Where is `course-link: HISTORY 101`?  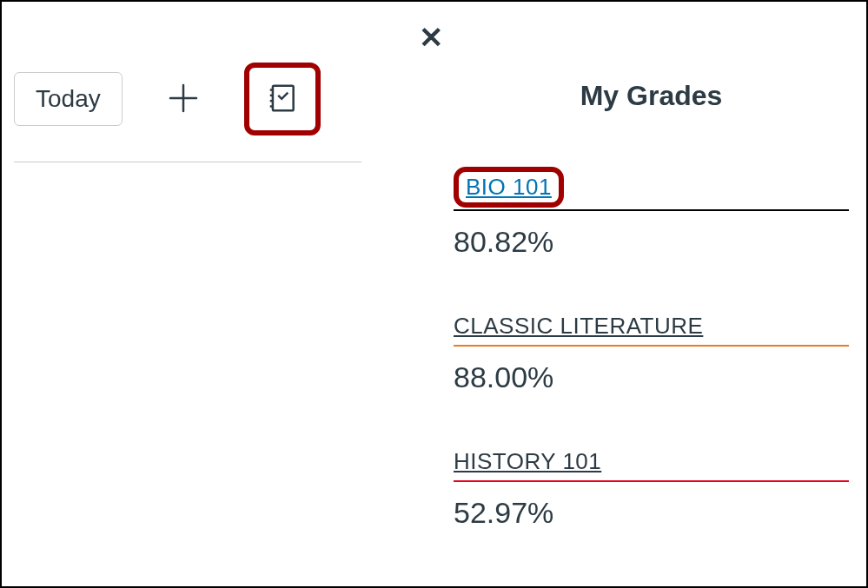
course-link: HISTORY 101 is located at coordinates (652, 466).